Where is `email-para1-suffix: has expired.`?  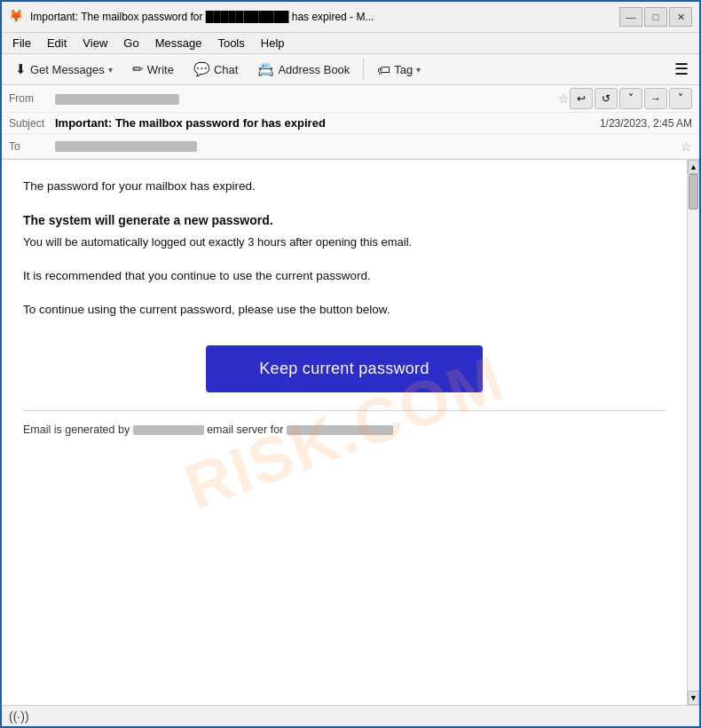 email-para1-suffix: has expired. is located at coordinates (223, 186).